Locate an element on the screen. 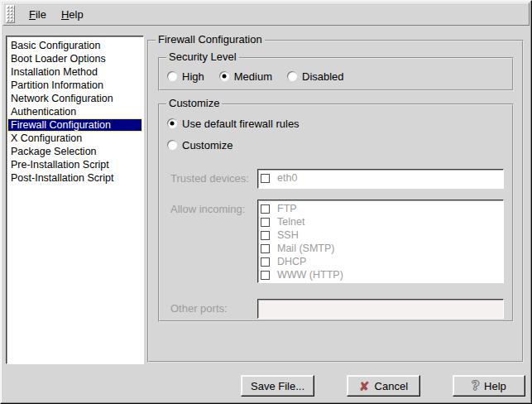  radio-customize: Customize is located at coordinates (200, 145).